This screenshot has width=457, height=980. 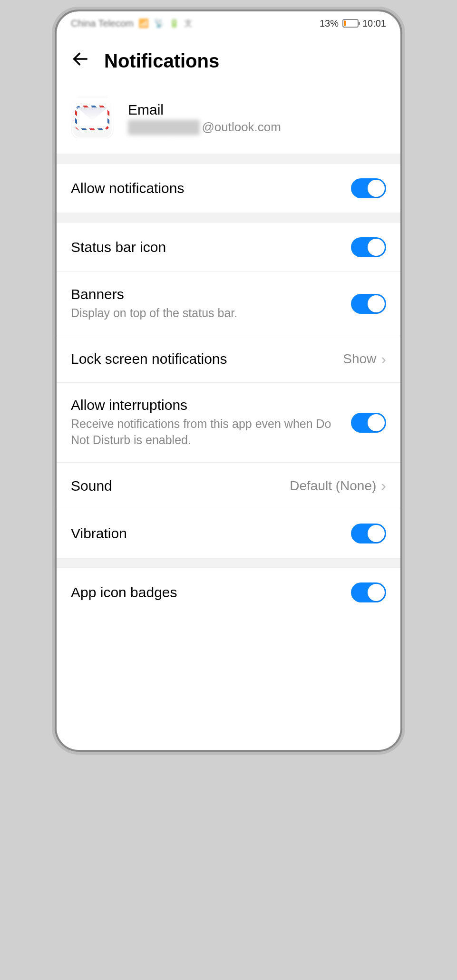 I want to click on row-app-icon-badges: App icon badges, so click(x=228, y=592).